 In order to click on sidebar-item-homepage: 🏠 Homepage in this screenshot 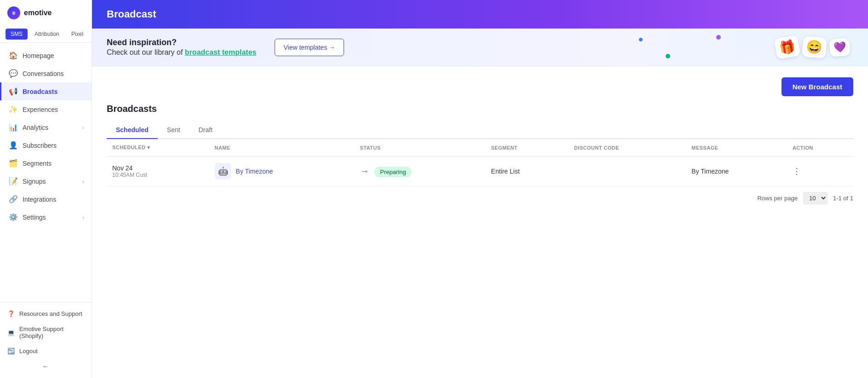, I will do `click(46, 55)`.